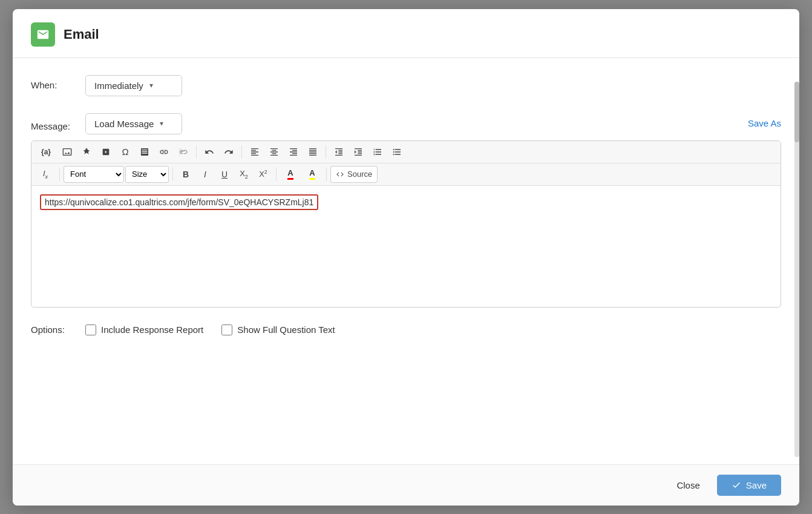 The width and height of the screenshot is (812, 514). What do you see at coordinates (211, 330) in the screenshot?
I see `checkbox-group: Include Response Report Show Full Questi…` at bounding box center [211, 330].